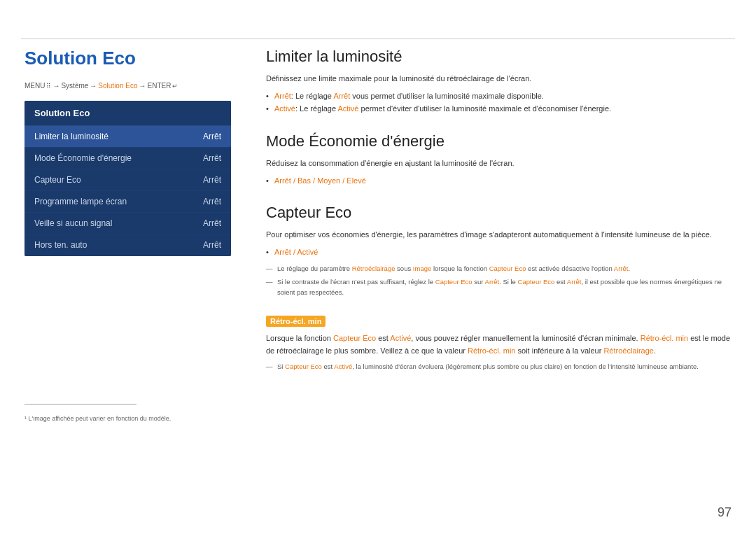  I want to click on note-retroeclairage: Le réglage du paramètre Rétroéclairage s…, so click(498, 269).